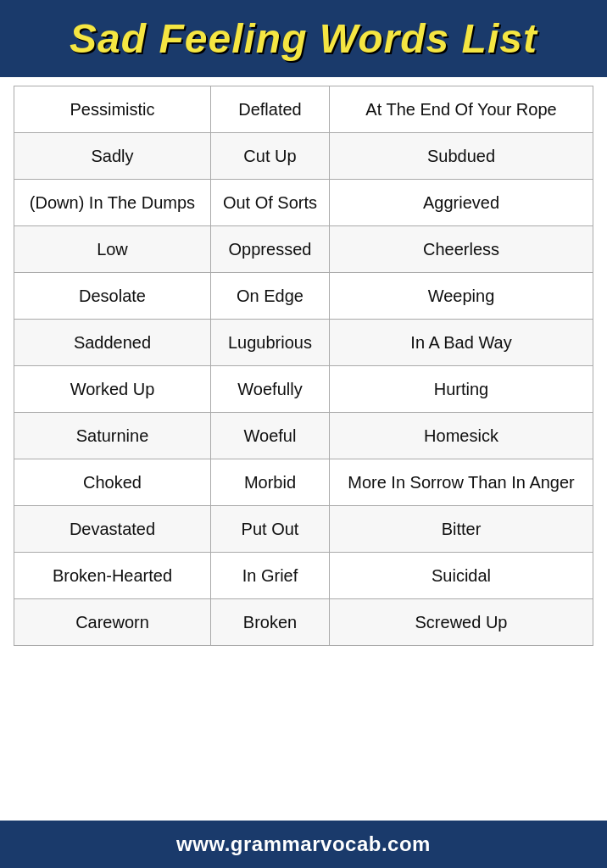 The image size is (607, 868). I want to click on table-row: SadlyCut UpSubdued, so click(304, 156).